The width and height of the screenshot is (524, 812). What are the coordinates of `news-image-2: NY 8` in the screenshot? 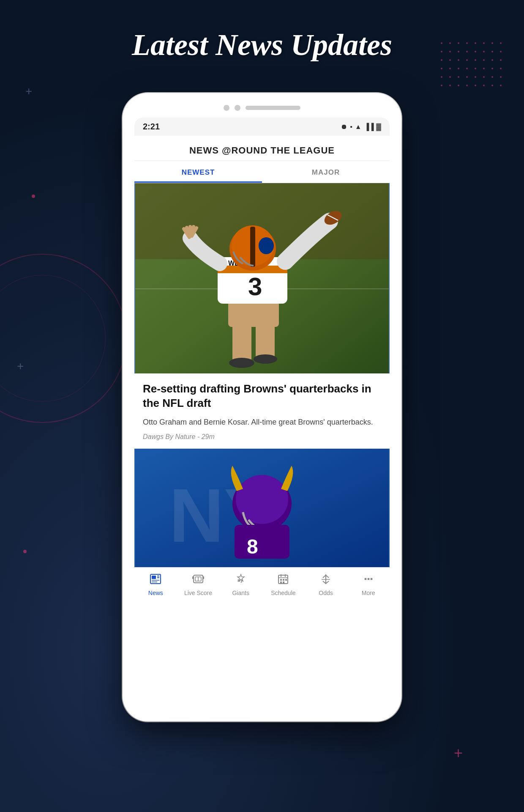 It's located at (262, 508).